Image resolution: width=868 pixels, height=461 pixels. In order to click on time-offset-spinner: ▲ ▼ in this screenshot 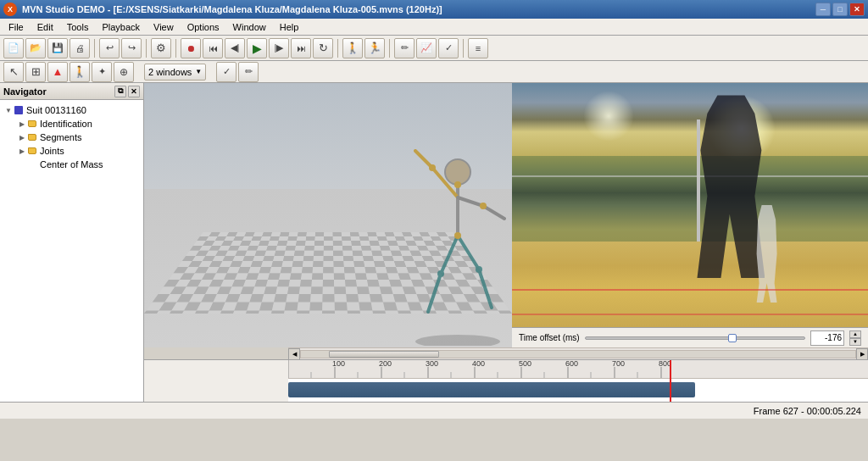, I will do `click(855, 338)`.